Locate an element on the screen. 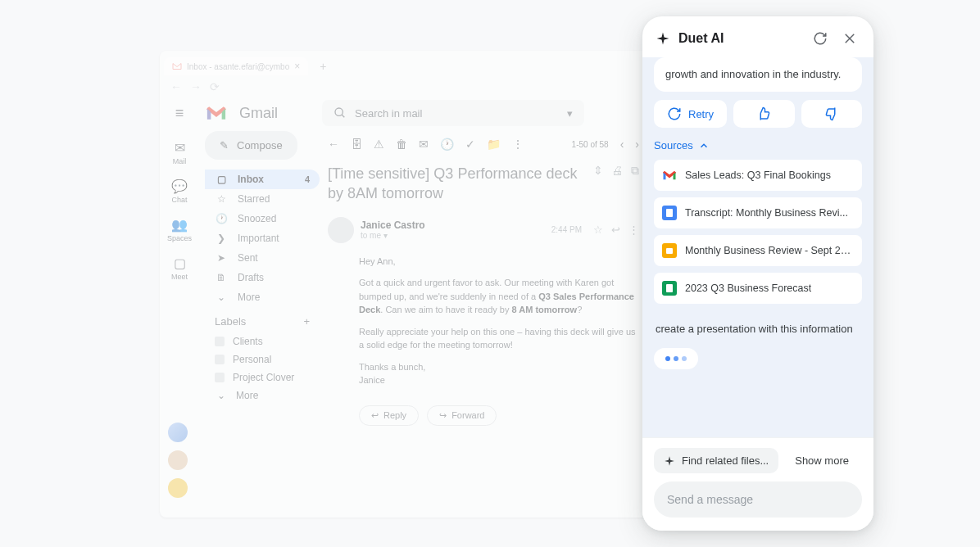 This screenshot has width=980, height=547. gmail-sidebar: ✎ Compose ▢ Inbox 4 ☆ Starred 🕐 Snoozed … is located at coordinates (262, 268).